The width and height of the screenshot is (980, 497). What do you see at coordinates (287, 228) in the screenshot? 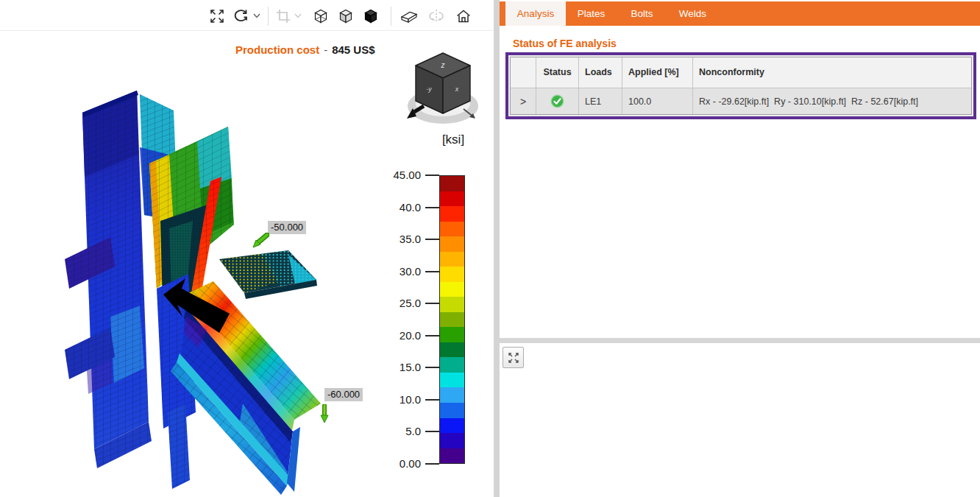
I see `load-annotation-1: -50.000` at bounding box center [287, 228].